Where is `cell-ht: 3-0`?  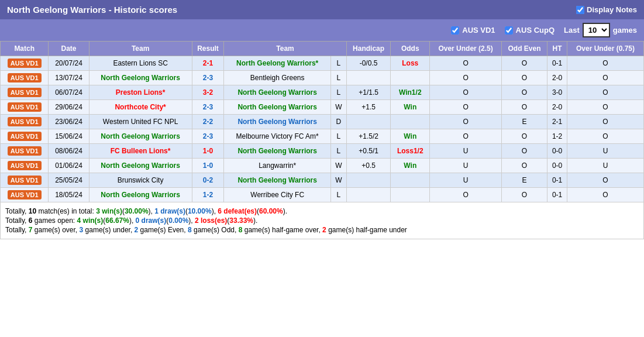 cell-ht: 3-0 is located at coordinates (557, 92).